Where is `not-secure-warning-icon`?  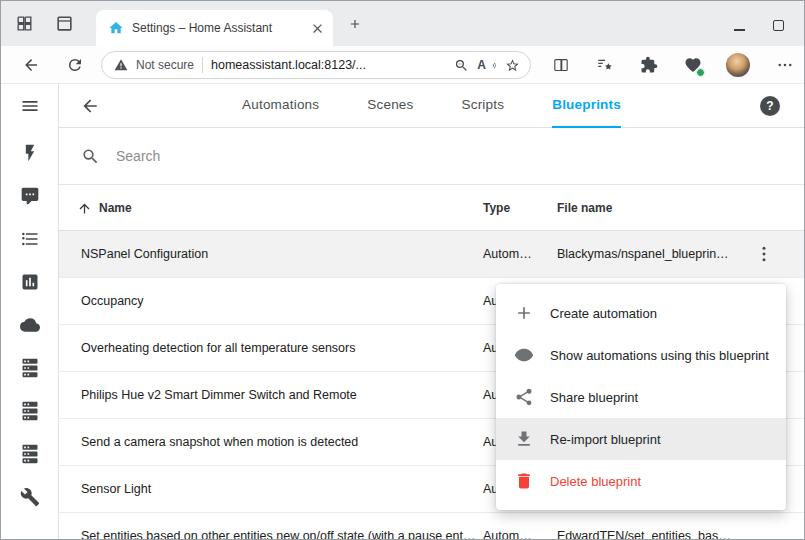 not-secure-warning-icon is located at coordinates (121, 65).